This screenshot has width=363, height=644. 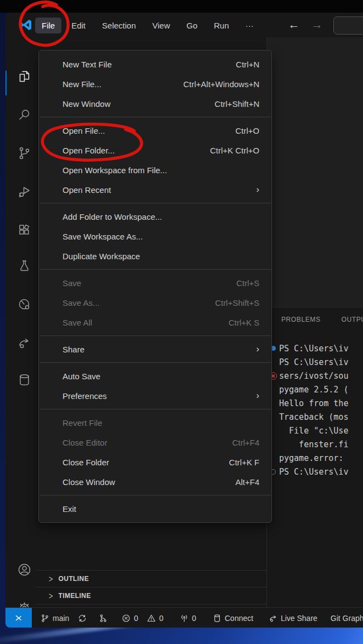 I want to click on menu-item-label: Close Editor, so click(x=147, y=443).